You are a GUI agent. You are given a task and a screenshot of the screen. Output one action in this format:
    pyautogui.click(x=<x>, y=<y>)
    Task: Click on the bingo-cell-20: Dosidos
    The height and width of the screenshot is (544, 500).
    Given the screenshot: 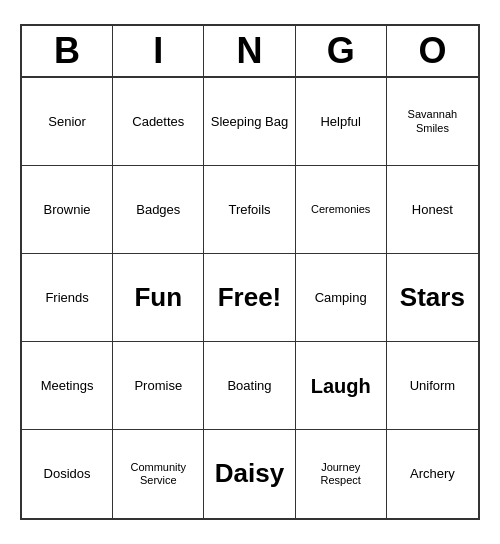 What is the action you would take?
    pyautogui.click(x=68, y=474)
    